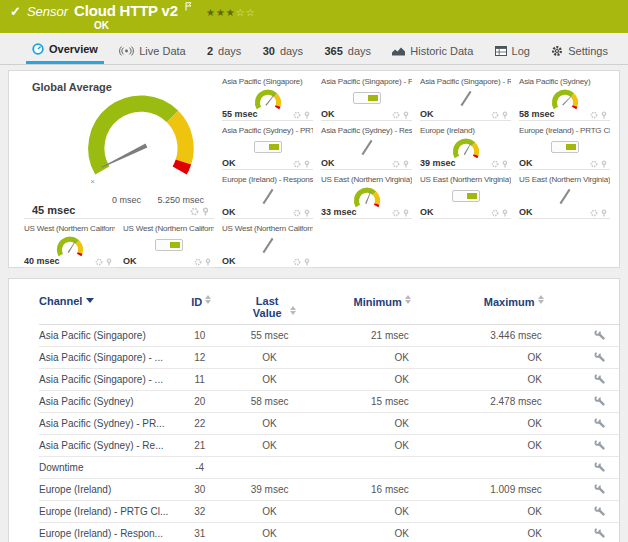 This screenshot has height=542, width=628. I want to click on broadcast-icon, so click(126, 51).